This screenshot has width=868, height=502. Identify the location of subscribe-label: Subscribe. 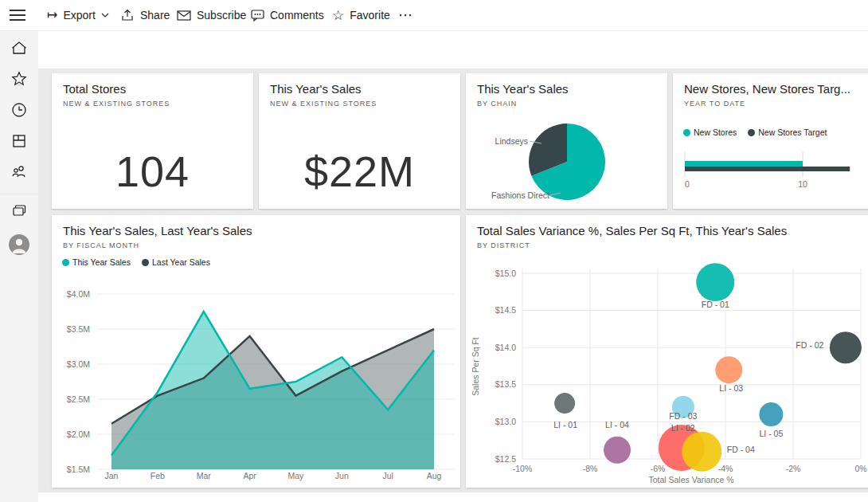
(221, 15).